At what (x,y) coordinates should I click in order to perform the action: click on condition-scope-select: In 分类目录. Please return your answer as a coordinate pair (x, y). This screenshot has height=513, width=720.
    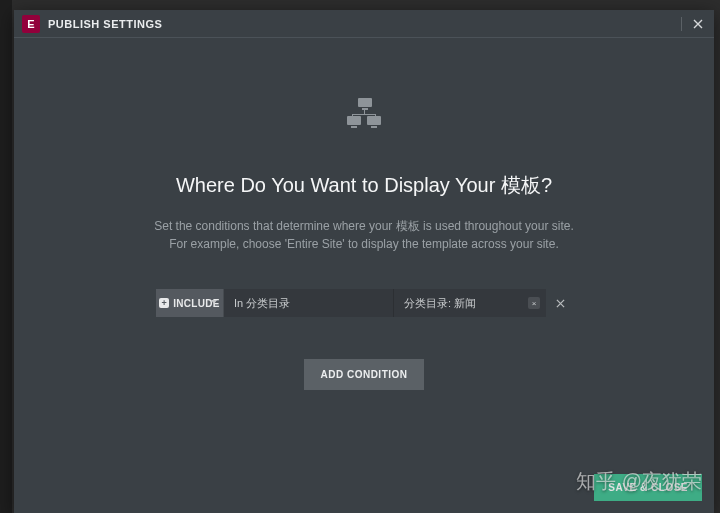
    Looking at the image, I should click on (309, 303).